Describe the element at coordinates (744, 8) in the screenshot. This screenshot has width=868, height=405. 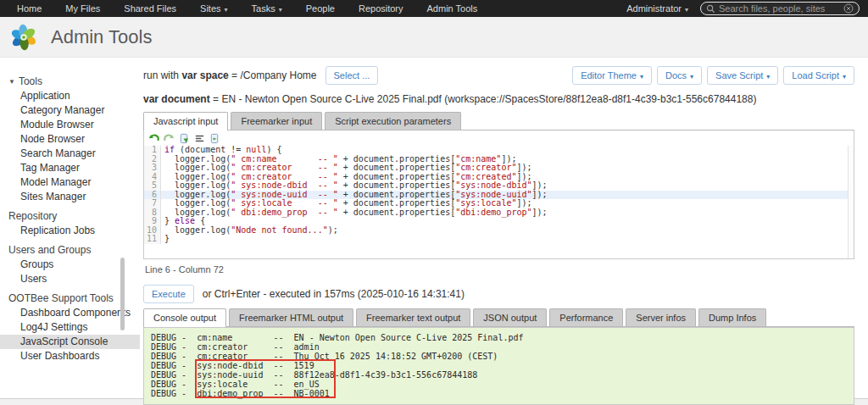
I see `nav-right: Administrator▾` at that location.